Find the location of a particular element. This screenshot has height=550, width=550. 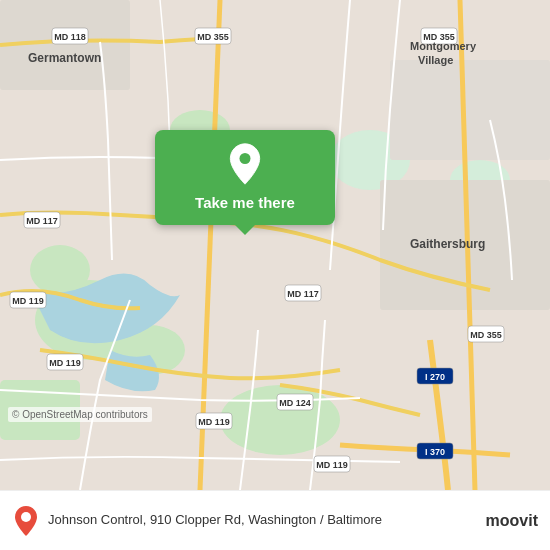

map-attribution: © OpenStreetMap contributors is located at coordinates (80, 414).